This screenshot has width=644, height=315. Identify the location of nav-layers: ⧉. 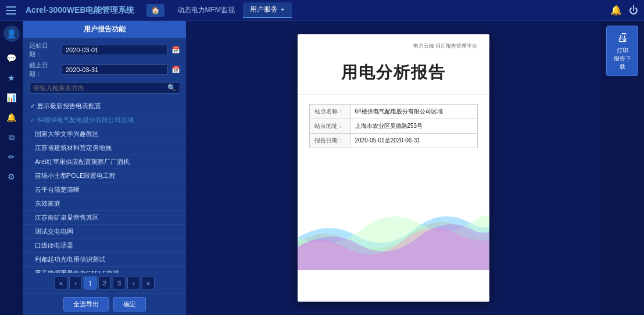
(12, 137).